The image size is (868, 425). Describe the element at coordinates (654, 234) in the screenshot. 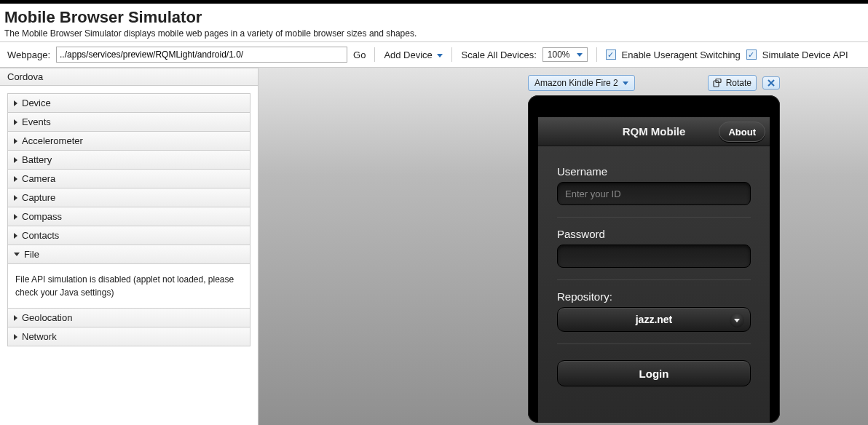

I see `password-label: Password` at that location.